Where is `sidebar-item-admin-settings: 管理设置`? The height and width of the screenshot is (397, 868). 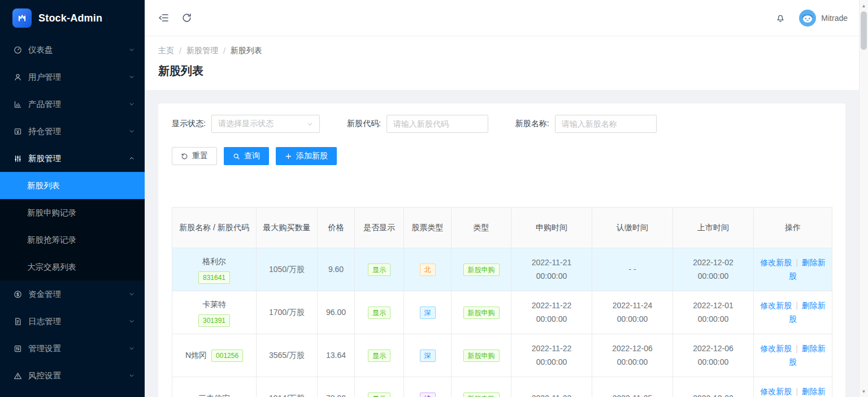
sidebar-item-admin-settings: 管理设置 is located at coordinates (72, 348).